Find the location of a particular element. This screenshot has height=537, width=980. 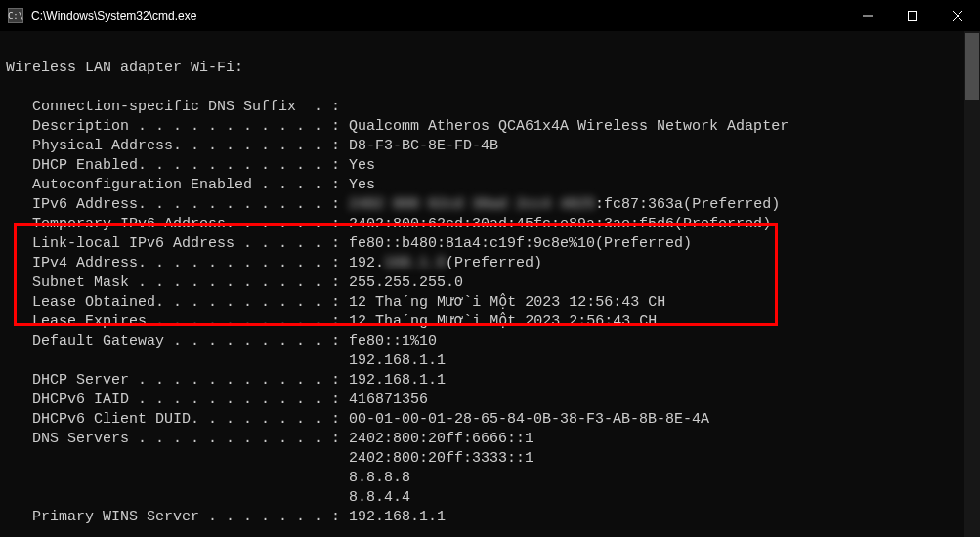

titlebar: C:\ C:\Windows\System32\cmd.exe is located at coordinates (490, 16).